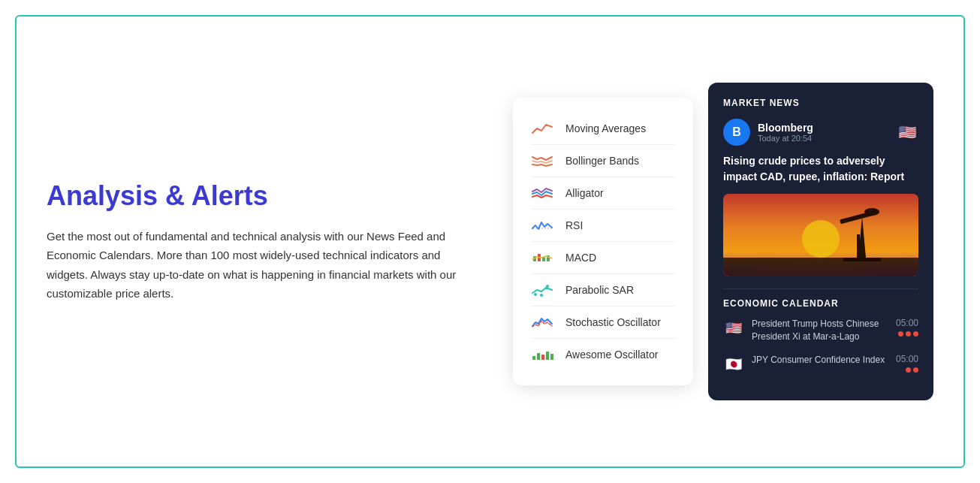 The width and height of the screenshot is (980, 483). I want to click on alligator-label: Alligator, so click(584, 193).